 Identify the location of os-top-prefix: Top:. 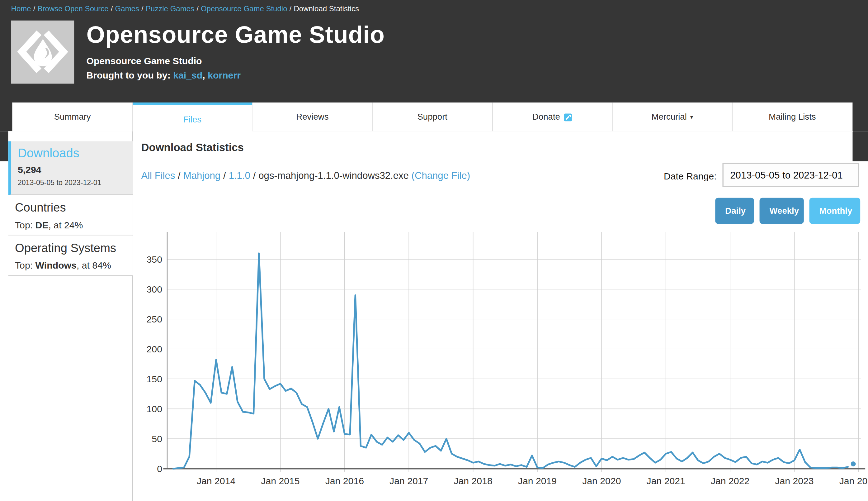
(25, 266).